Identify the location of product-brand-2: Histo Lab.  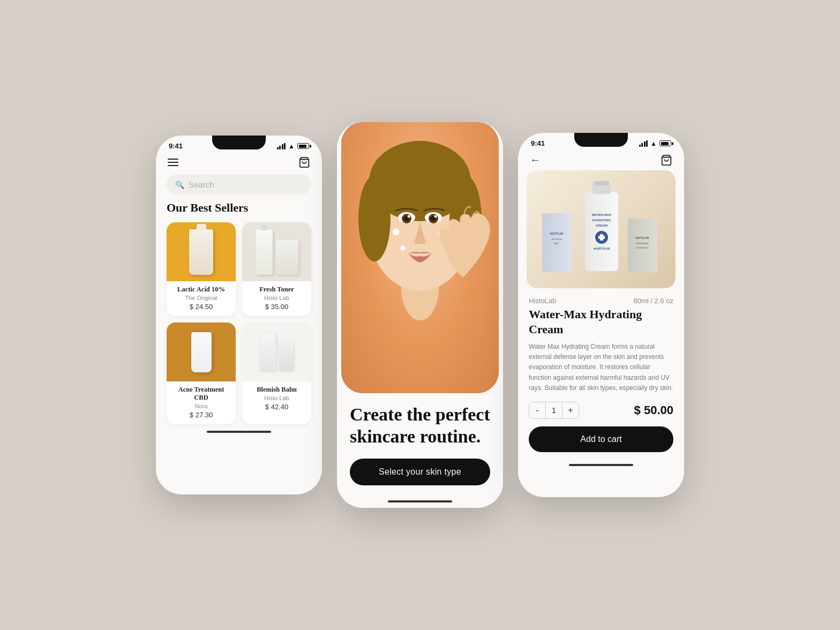
(276, 298).